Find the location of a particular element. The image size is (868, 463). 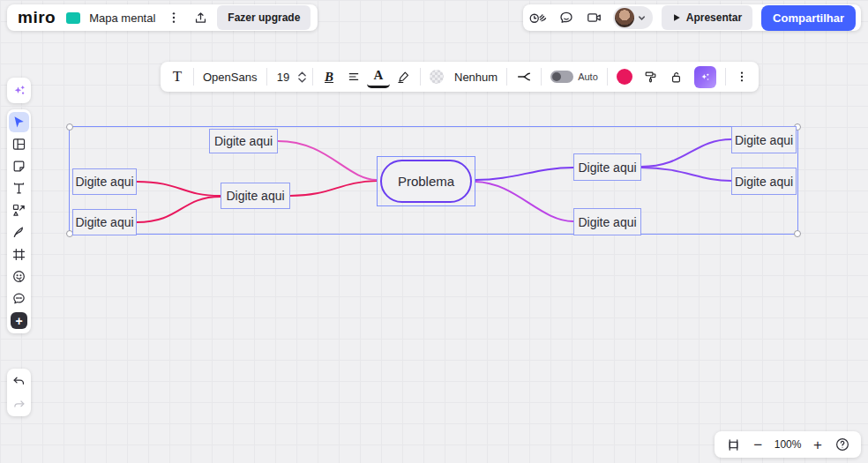

pen-tool is located at coordinates (19, 233).